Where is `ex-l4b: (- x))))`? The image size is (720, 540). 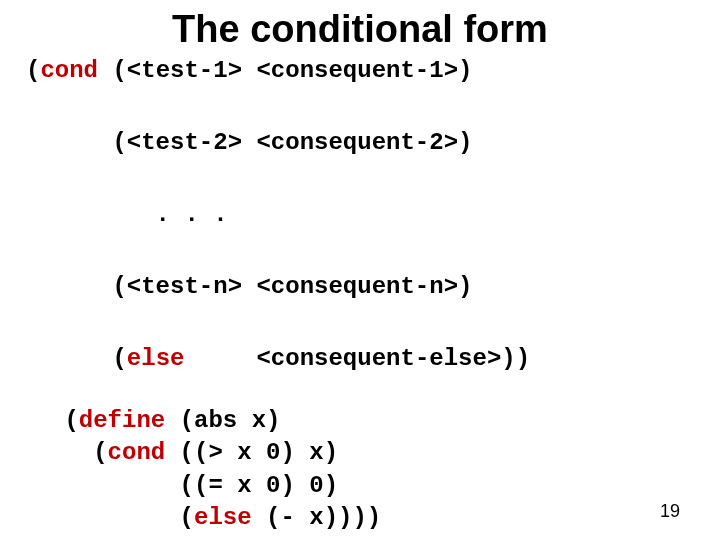
ex-l4b: (- x)))) is located at coordinates (317, 518).